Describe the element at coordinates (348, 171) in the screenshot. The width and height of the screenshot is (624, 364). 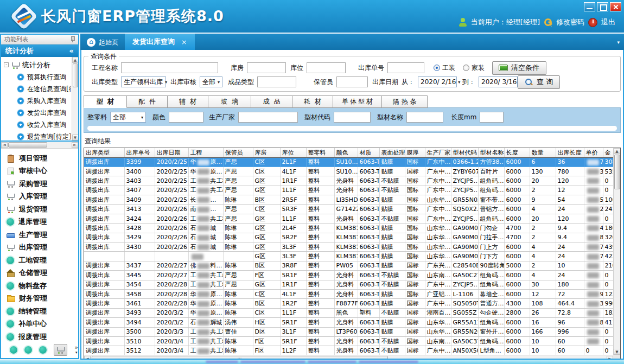
I see `table-row: 调拨出库34002020/2/25华原…严思C区4L1F整料SU10…6063-…` at that location.